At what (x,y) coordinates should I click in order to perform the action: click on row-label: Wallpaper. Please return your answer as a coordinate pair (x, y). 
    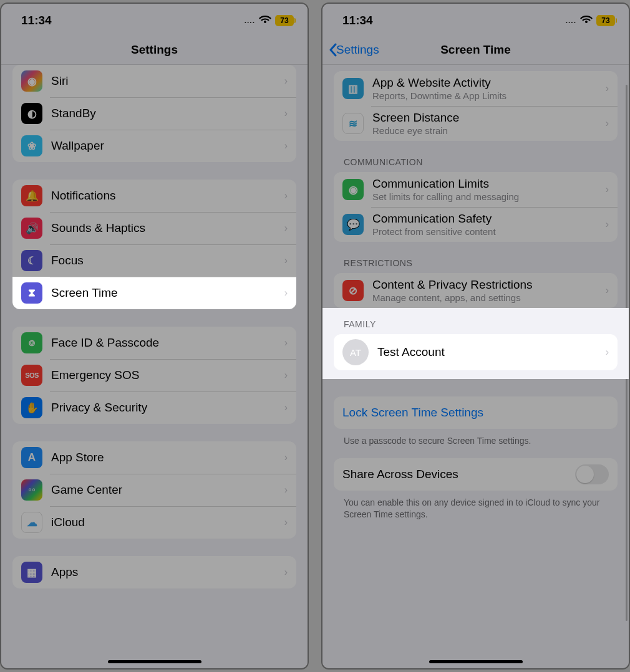
    Looking at the image, I should click on (163, 146).